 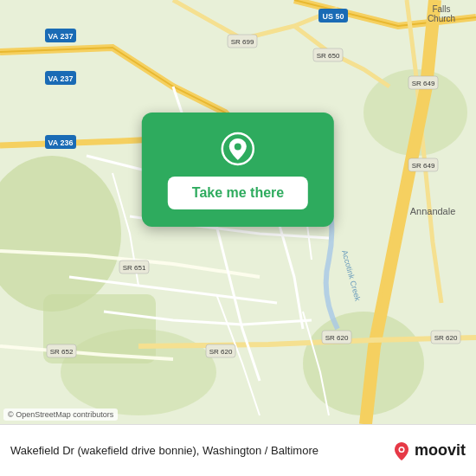 I want to click on svg-text: Church, so click(x=441, y=19).